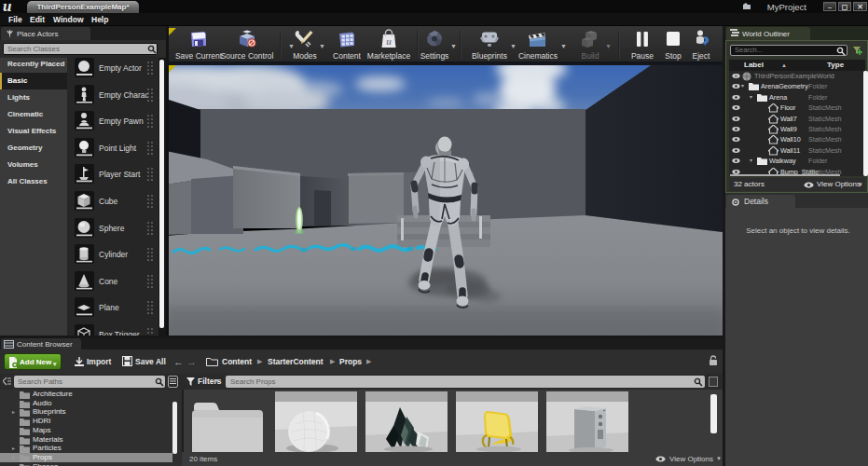  What do you see at coordinates (389, 41) in the screenshot?
I see `svg-text: u` at bounding box center [389, 41].